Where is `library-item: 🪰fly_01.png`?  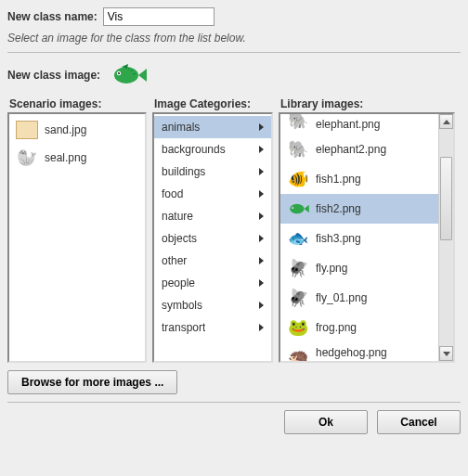
library-item: 🪰fly_01.png is located at coordinates (359, 298).